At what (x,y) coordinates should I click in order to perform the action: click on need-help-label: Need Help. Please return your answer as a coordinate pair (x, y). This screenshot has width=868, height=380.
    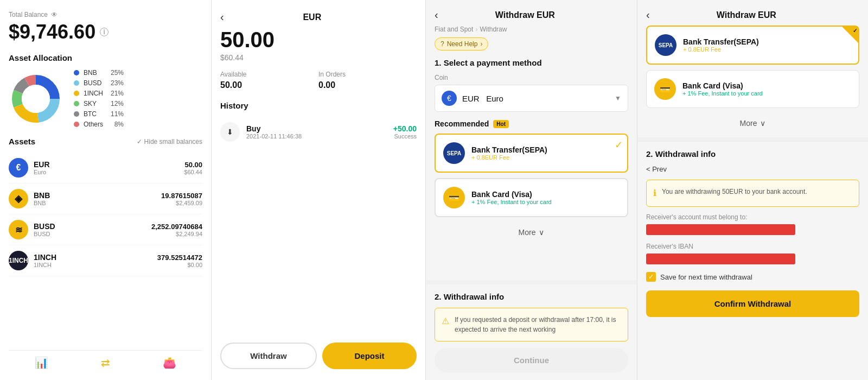
    Looking at the image, I should click on (462, 44).